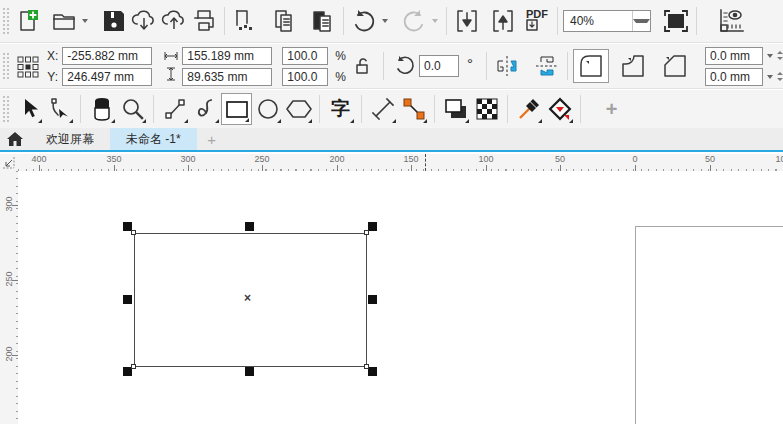  What do you see at coordinates (305, 56) in the screenshot?
I see `scale-x-input: 100.0` at bounding box center [305, 56].